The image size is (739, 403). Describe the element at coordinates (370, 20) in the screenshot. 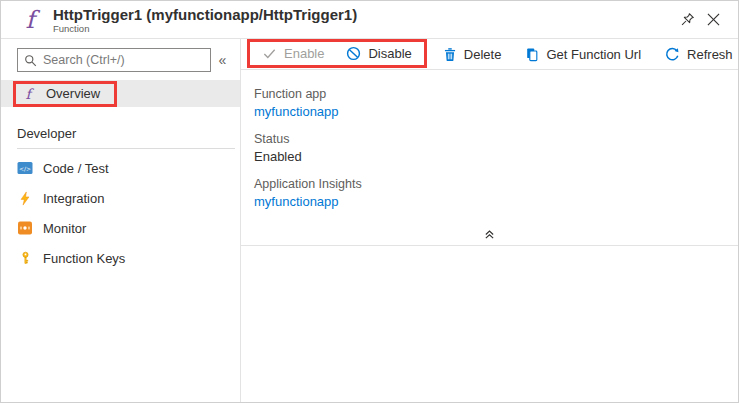

I see `blade-header: f HttpTrigger1 (myfunctionapp/HttpTrigge…` at that location.